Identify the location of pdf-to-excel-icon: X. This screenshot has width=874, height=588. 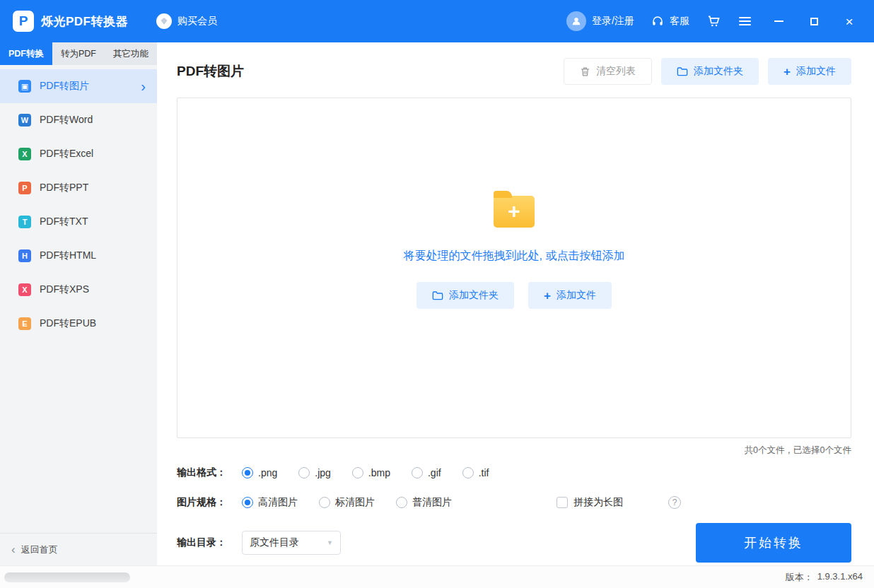
(25, 154).